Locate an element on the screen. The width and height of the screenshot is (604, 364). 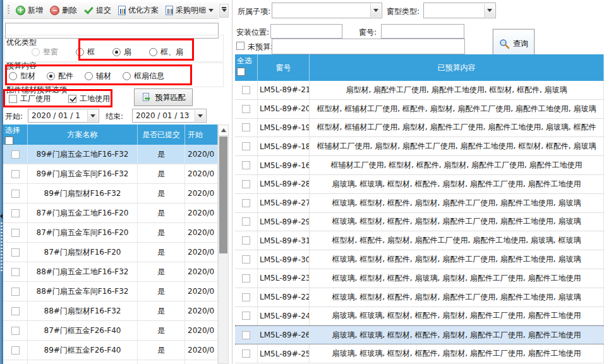
toolbar-button-add: 新增 is located at coordinates (29, 10).